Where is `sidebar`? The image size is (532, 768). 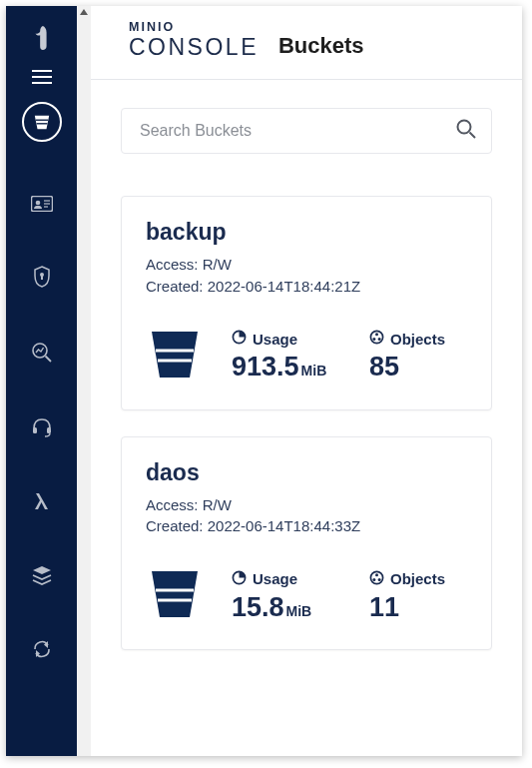 sidebar is located at coordinates (42, 382).